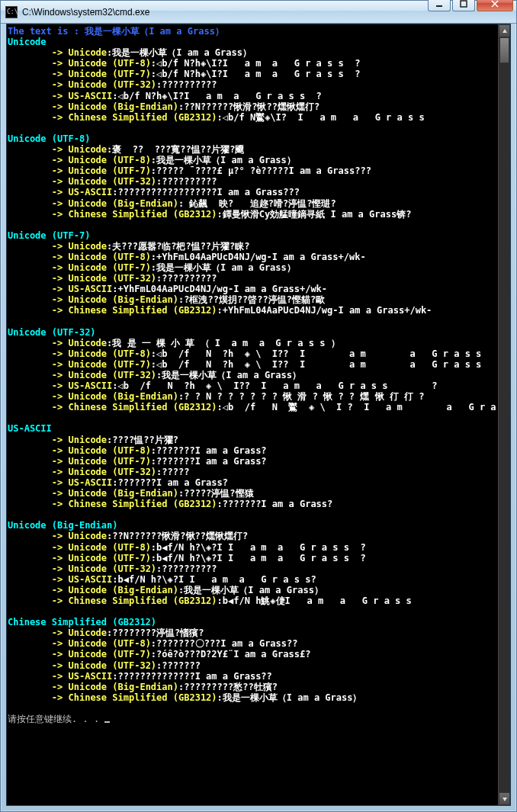  Describe the element at coordinates (504, 415) in the screenshot. I see `vertical-scrollbar` at that location.